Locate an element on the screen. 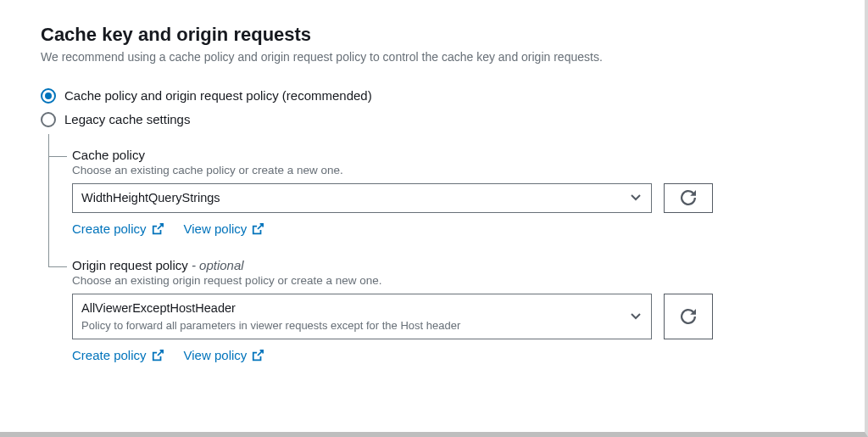 This screenshot has height=437, width=868. cache-policy-view-link: View policy is located at coordinates (224, 229).